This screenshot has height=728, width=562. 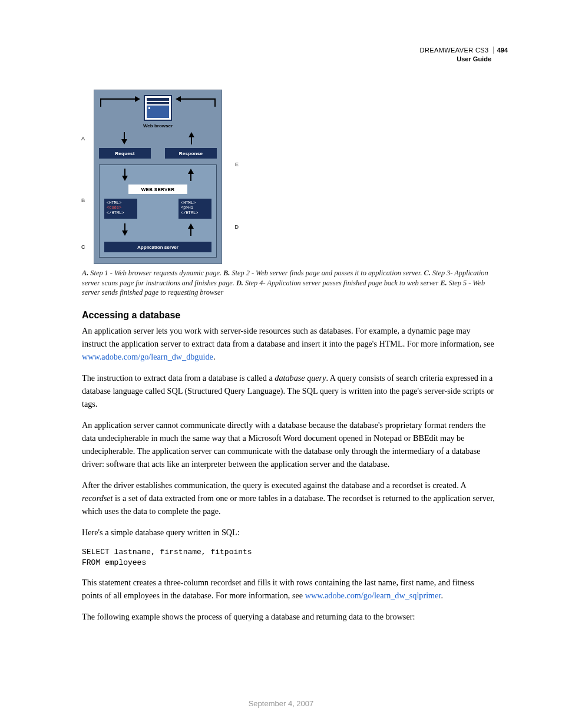 I want to click on browser-icon, so click(x=158, y=108).